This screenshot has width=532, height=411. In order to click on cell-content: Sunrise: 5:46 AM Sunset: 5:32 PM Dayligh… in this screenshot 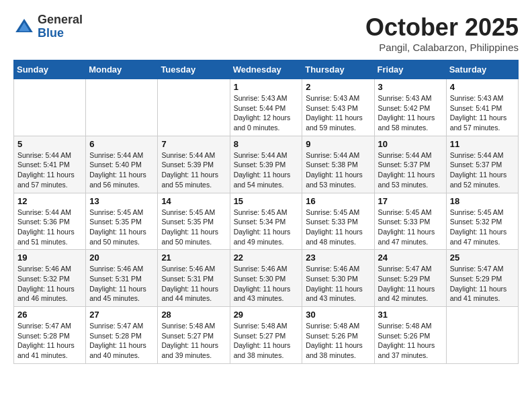, I will do `click(50, 283)`.